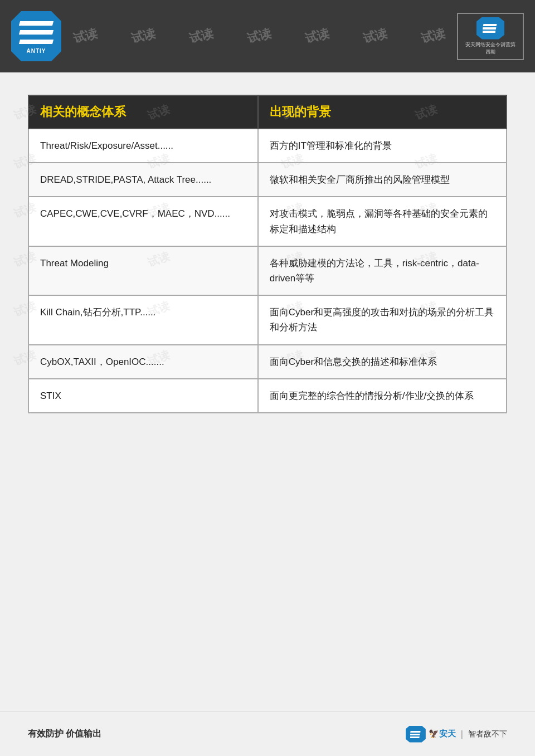 This screenshot has width=535, height=756. Describe the element at coordinates (37, 51) in the screenshot. I see `logo-text: ANTIY` at that location.